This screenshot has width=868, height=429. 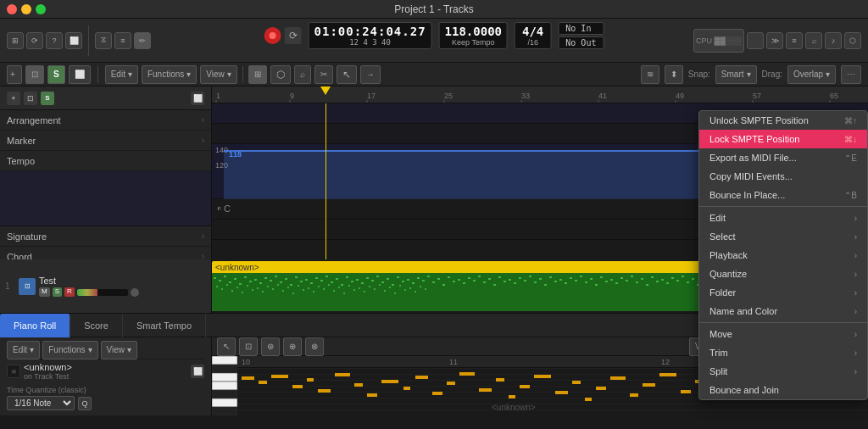 I want to click on minimize-button, so click(x=26, y=9).